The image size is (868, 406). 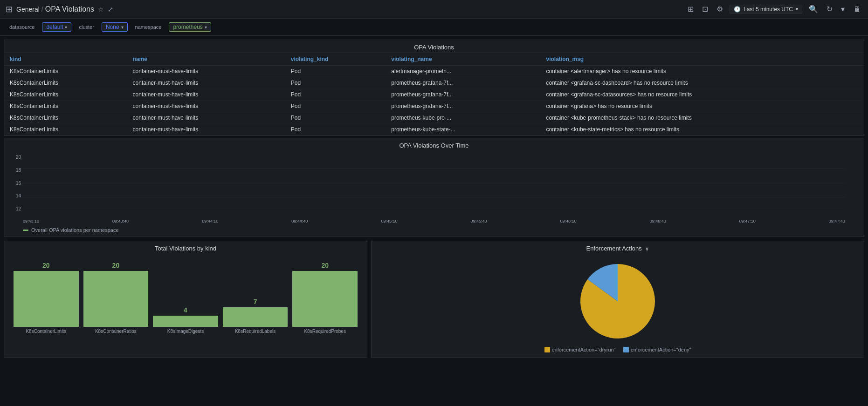 I want to click on pie-container: enforcementAction="dryrun"enforcementAct…, so click(x=618, y=306).